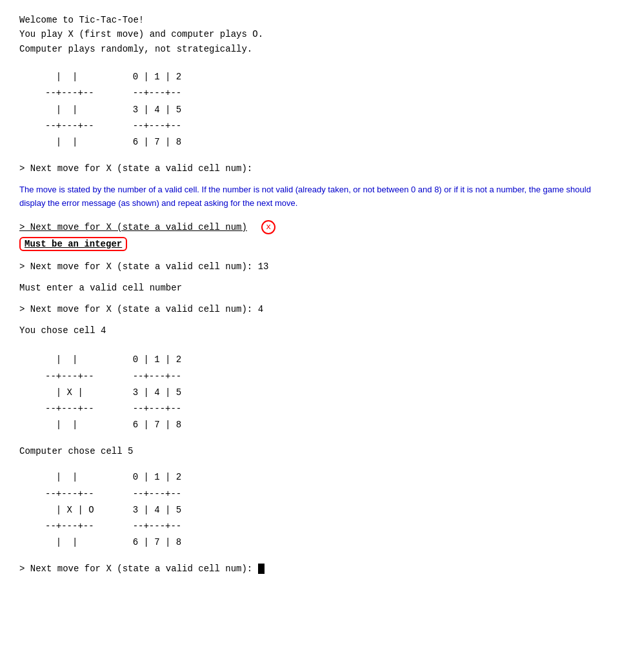  Describe the element at coordinates (310, 451) in the screenshot. I see `computer-chose-label: Computer chose cell 5` at that location.